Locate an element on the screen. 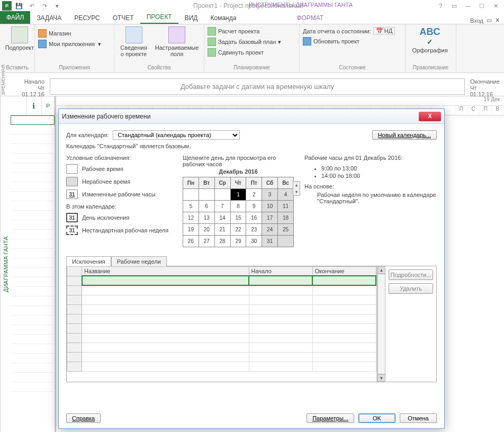 This screenshot has height=432, width=504. subproject-label: Подпроект is located at coordinates (20, 48).